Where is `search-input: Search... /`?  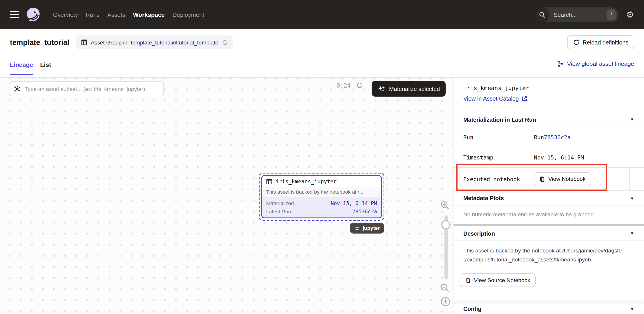 search-input: Search... / is located at coordinates (577, 15).